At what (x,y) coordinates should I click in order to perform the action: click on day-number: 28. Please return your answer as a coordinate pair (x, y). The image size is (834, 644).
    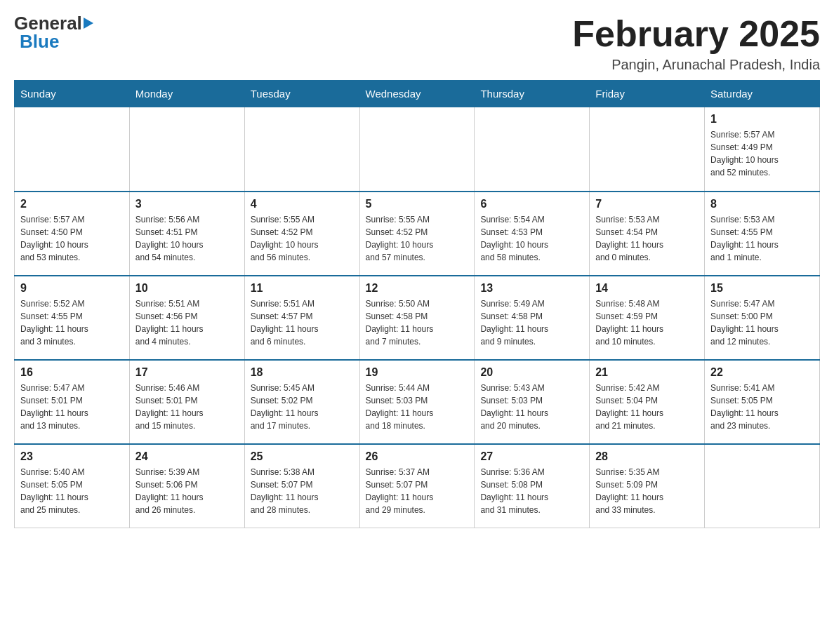
    Looking at the image, I should click on (647, 457).